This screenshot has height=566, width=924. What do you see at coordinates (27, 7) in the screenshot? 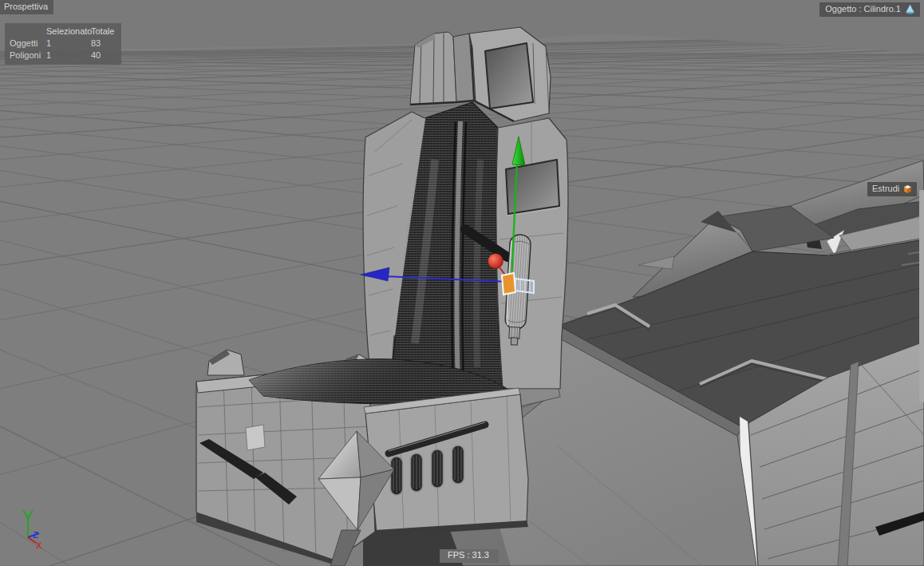
I see `view-mode-label: Prospettiva` at bounding box center [27, 7].